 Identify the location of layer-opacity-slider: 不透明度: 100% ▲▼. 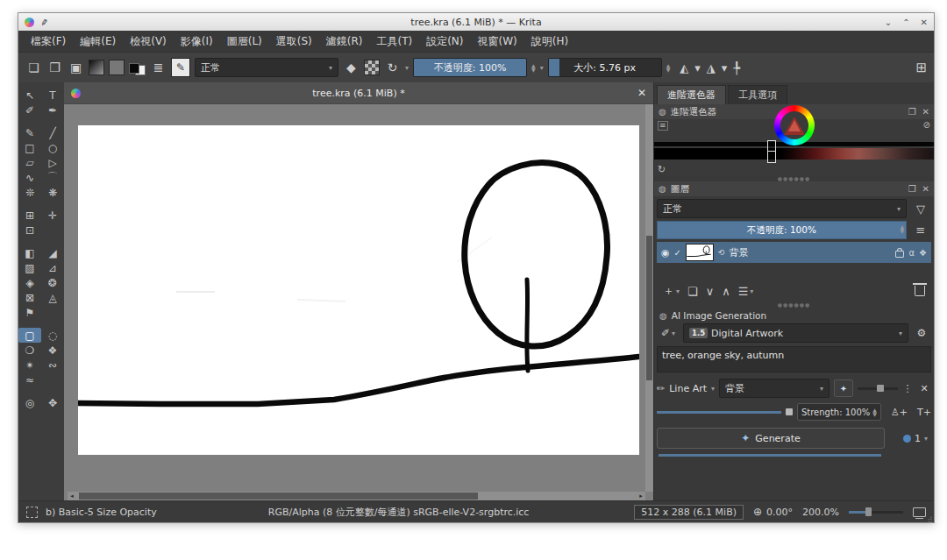
(782, 230).